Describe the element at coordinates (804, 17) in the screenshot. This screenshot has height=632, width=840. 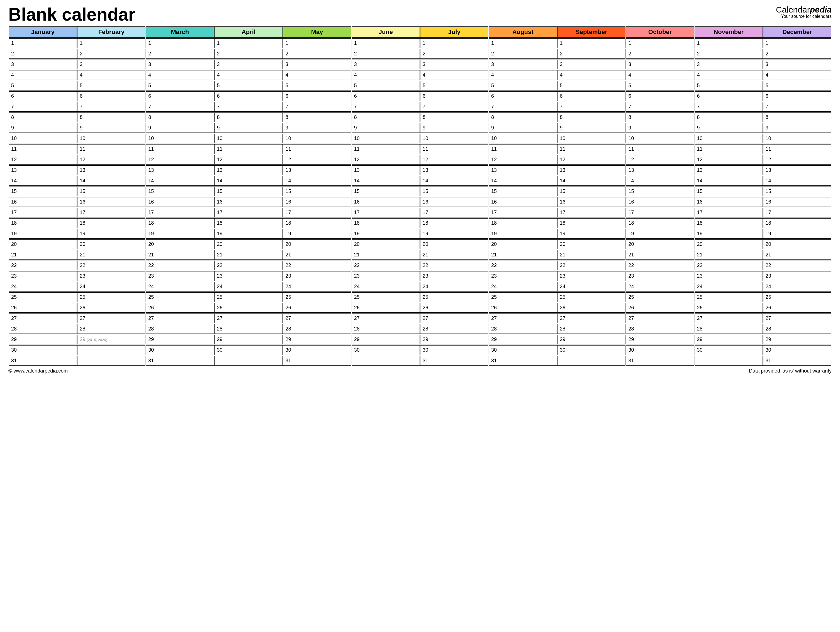
I see `brand-tagline: Your source for calendars` at that location.